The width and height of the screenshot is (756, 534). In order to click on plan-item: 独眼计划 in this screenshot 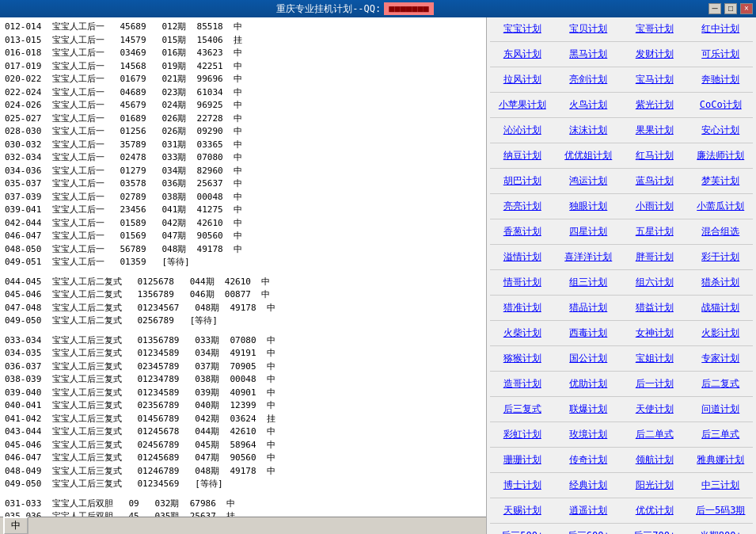, I will do `click(589, 206)`.